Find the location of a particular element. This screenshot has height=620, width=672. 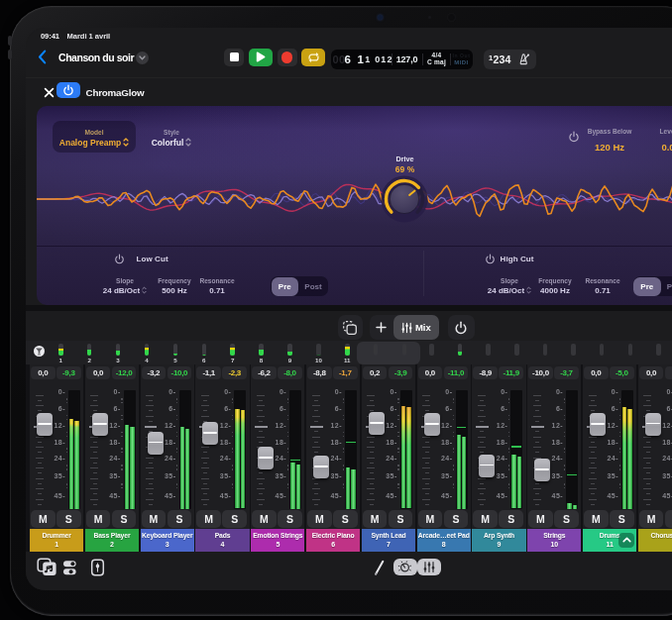

drive-knob is located at coordinates (404, 199).